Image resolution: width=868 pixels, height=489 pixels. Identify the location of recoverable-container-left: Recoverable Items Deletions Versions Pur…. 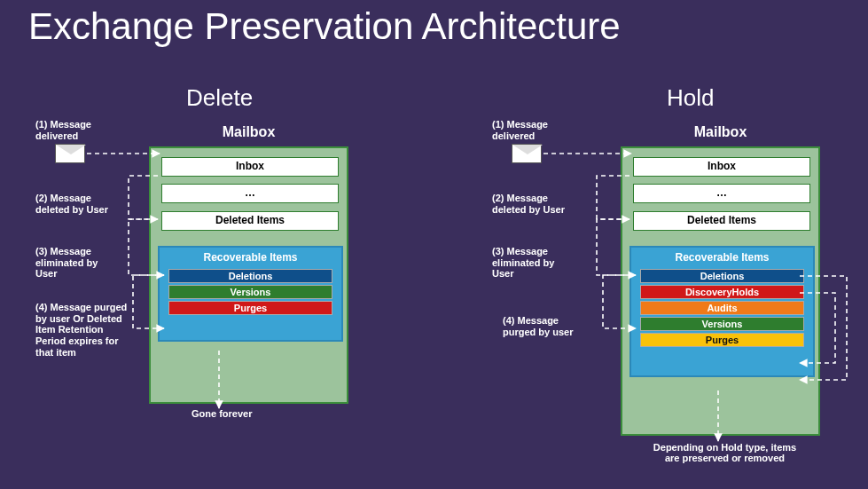
(250, 294).